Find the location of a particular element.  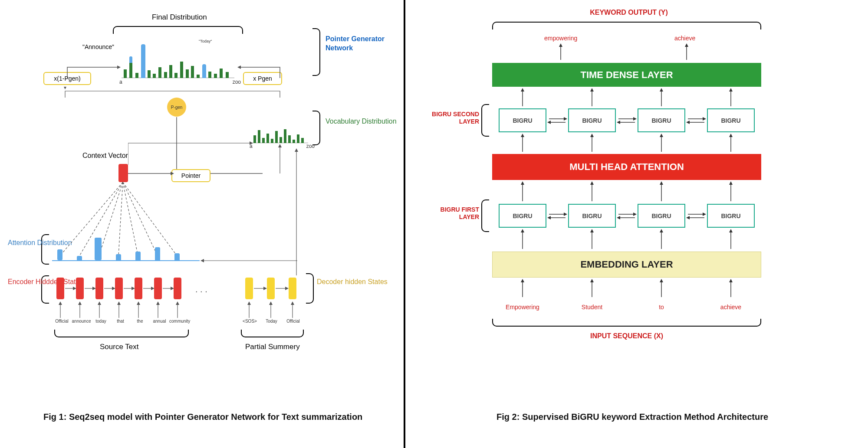

bigru1-label: BIGRU FIRST LAYER is located at coordinates (454, 213).